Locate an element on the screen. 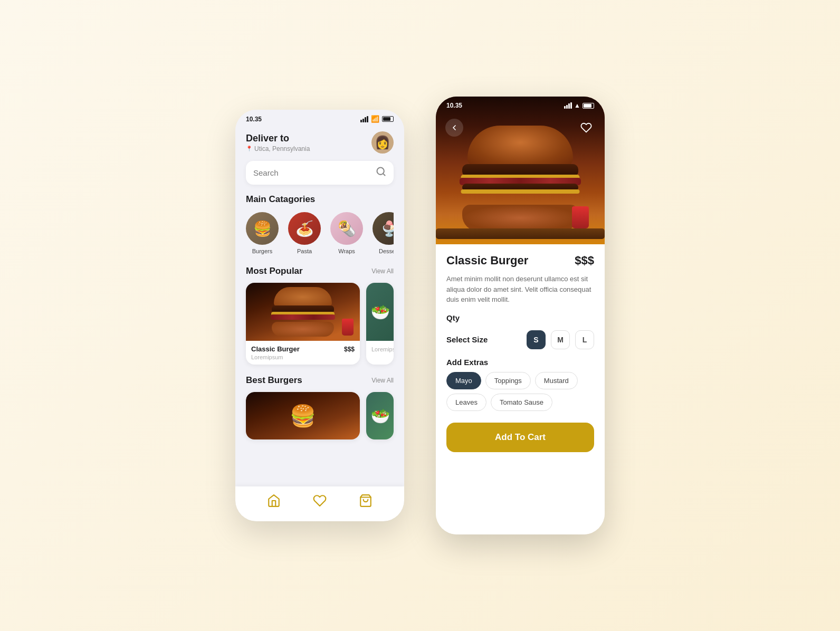 This screenshot has width=840, height=631. wraps-label: Wraps is located at coordinates (347, 251).